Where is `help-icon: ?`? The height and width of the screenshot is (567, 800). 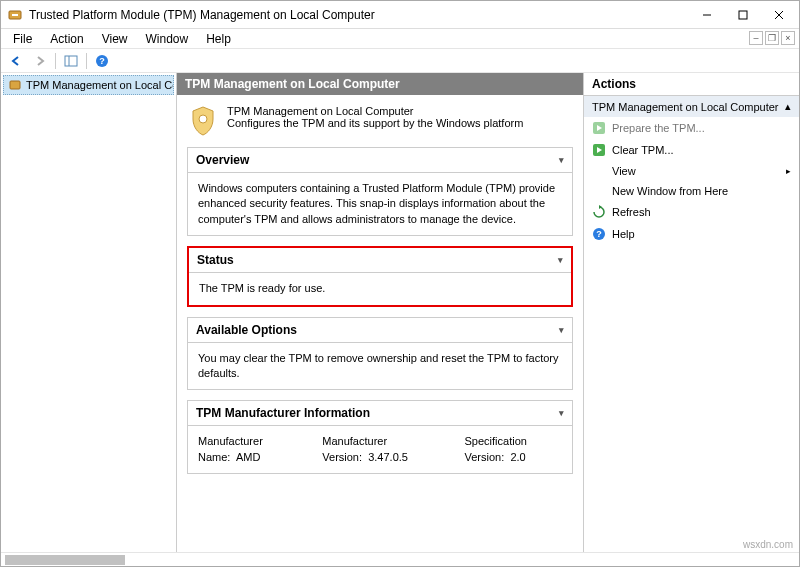 help-icon: ? is located at coordinates (599, 234).